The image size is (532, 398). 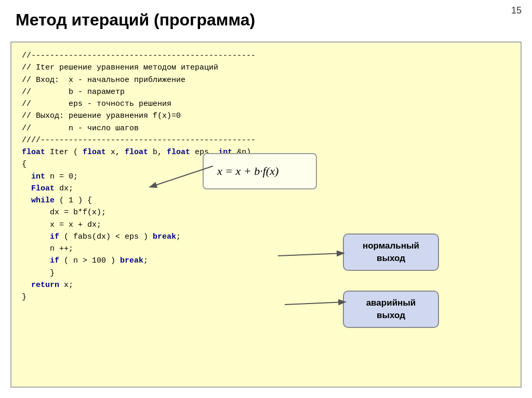 What do you see at coordinates (266, 80) in the screenshot?
I see `code-line-3: // Вход: x - начальное приближение` at bounding box center [266, 80].